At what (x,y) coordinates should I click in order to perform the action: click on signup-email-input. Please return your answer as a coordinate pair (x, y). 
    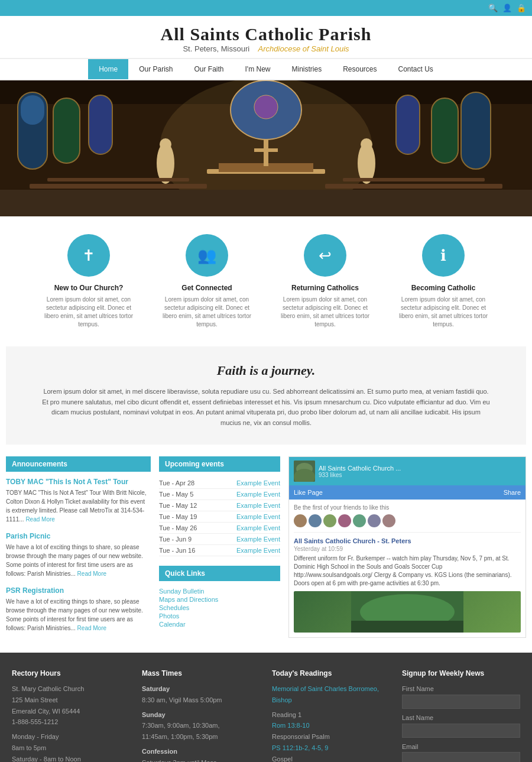
    Looking at the image, I should click on (461, 757).